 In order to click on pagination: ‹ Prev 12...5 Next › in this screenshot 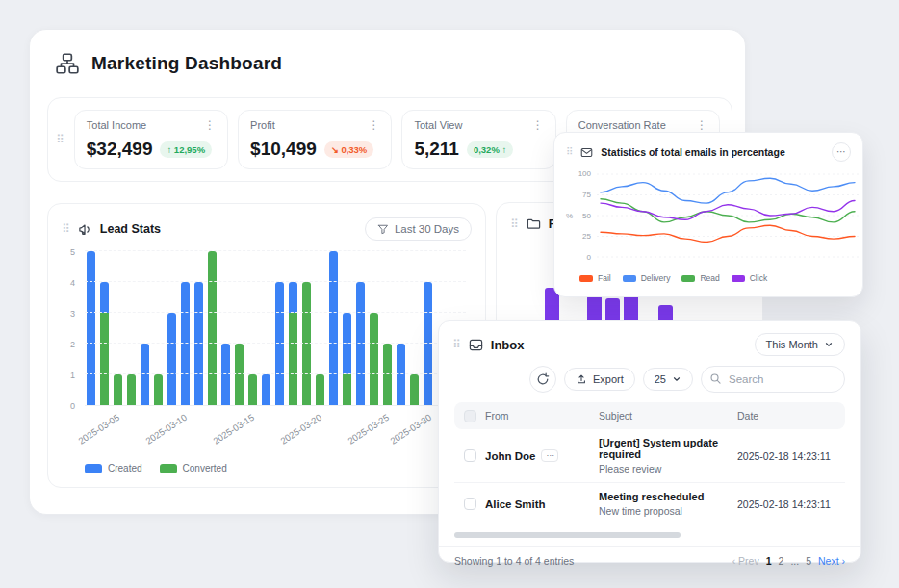, I will do `click(789, 561)`.